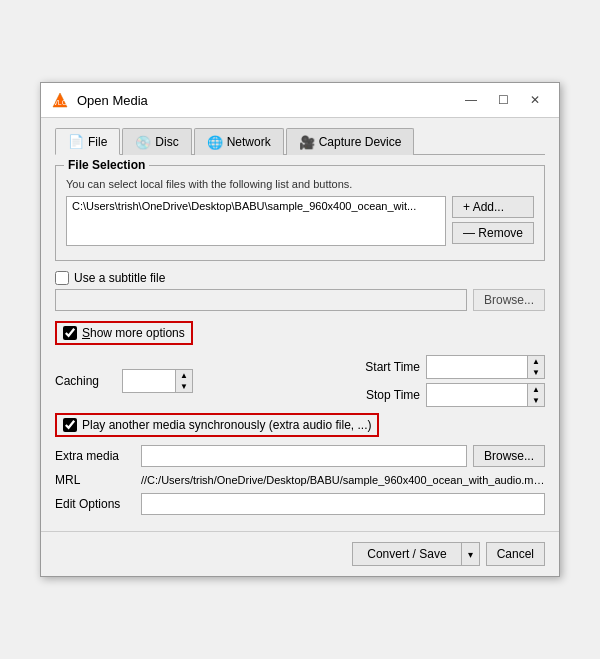 The width and height of the screenshot is (600, 659). What do you see at coordinates (124, 333) in the screenshot?
I see `show-more-options-box: Show more options` at bounding box center [124, 333].